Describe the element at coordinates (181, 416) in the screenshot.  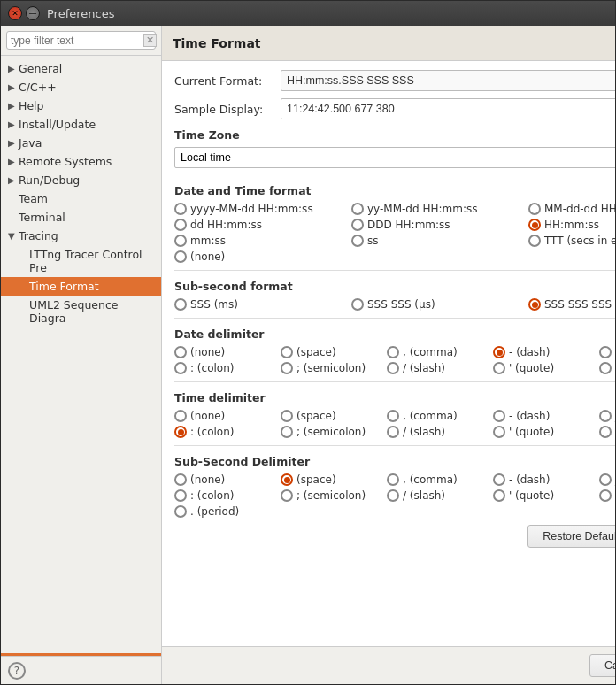
I see `radio-td1` at that location.